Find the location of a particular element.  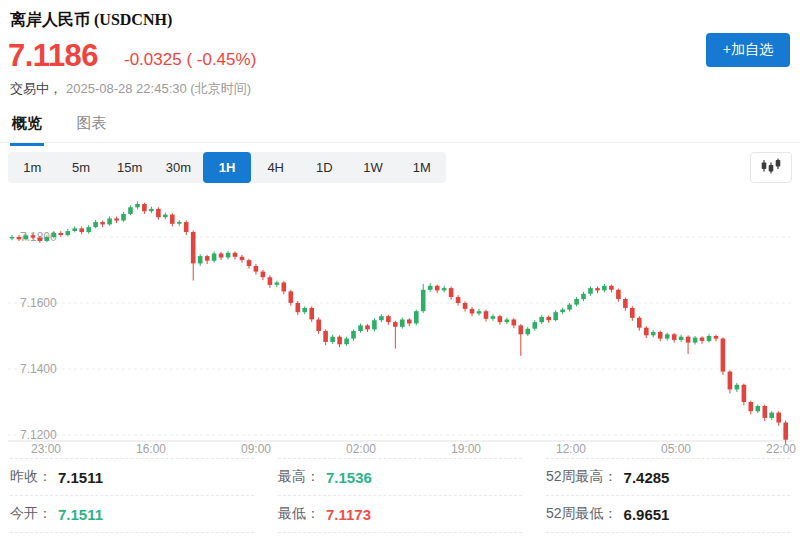

tab-chart: 图表 is located at coordinates (91, 128).